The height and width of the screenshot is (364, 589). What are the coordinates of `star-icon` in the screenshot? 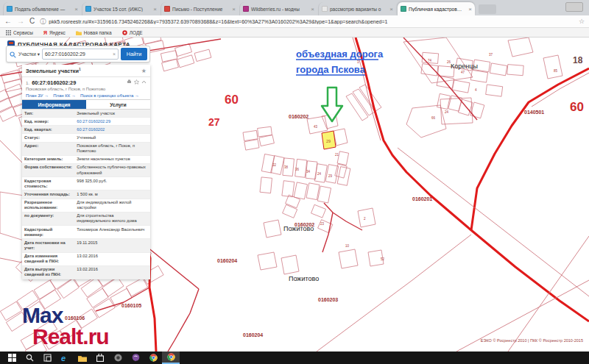 It's located at (137, 82).